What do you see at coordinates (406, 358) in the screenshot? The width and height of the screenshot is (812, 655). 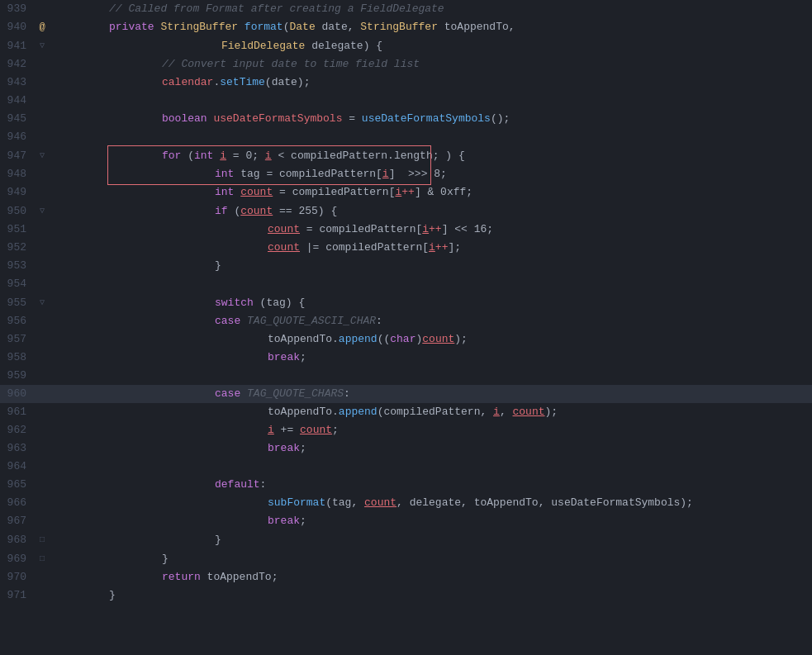 I see `table-row: 958 break;` at bounding box center [406, 358].